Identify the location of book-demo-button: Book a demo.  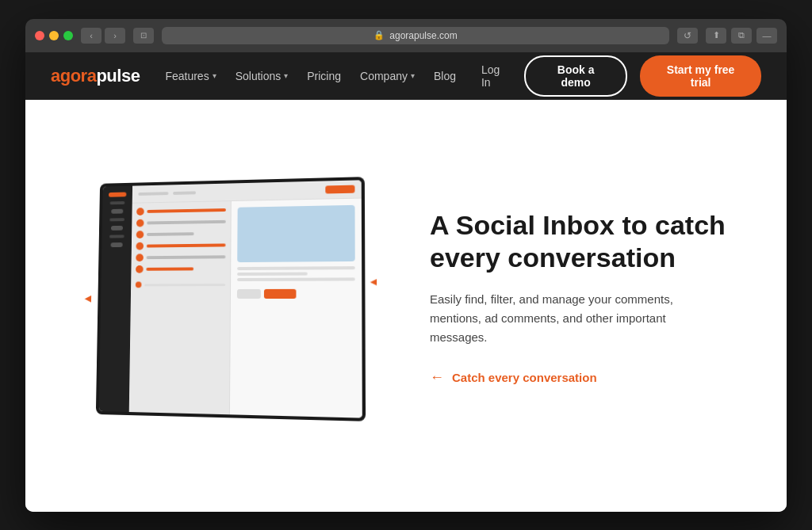
(576, 76).